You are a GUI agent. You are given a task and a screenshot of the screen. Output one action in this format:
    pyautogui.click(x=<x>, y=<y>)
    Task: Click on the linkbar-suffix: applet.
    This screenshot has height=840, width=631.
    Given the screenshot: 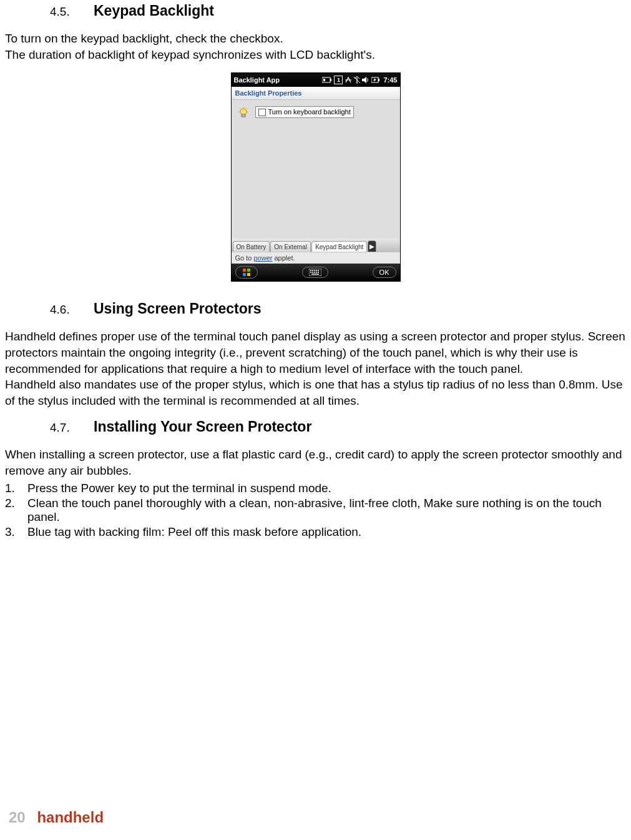 What is the action you would take?
    pyautogui.click(x=283, y=258)
    